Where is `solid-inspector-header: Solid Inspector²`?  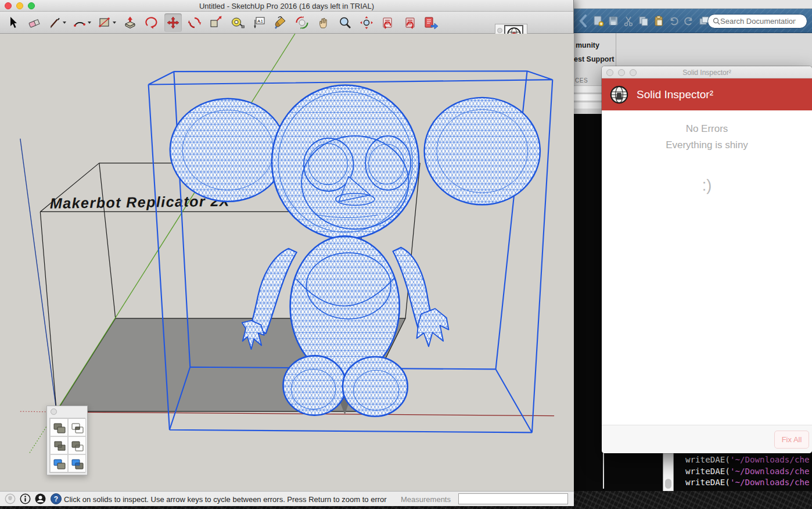 solid-inspector-header: Solid Inspector² is located at coordinates (707, 94).